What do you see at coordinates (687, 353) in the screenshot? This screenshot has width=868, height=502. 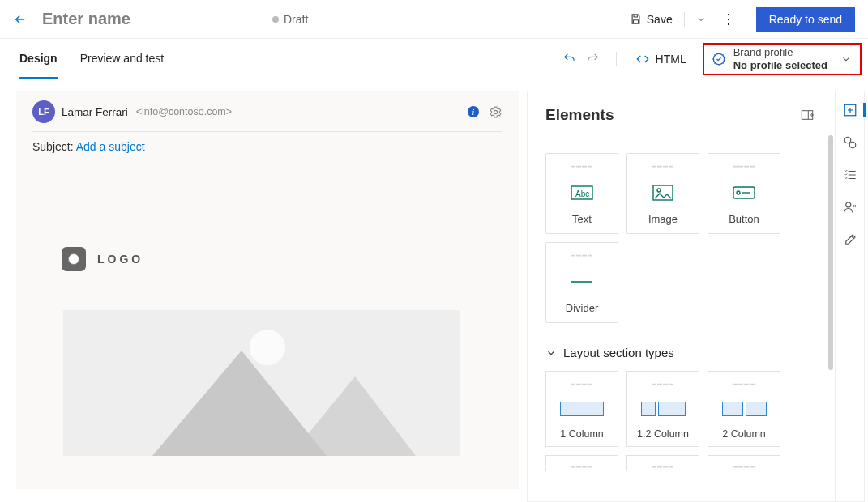 I see `layout-section-header: Layout section types` at bounding box center [687, 353].